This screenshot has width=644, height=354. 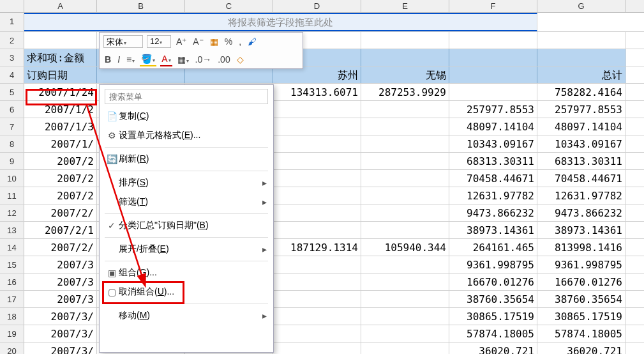 I want to click on menu-item: 🔄刷新(R), so click(x=186, y=159).